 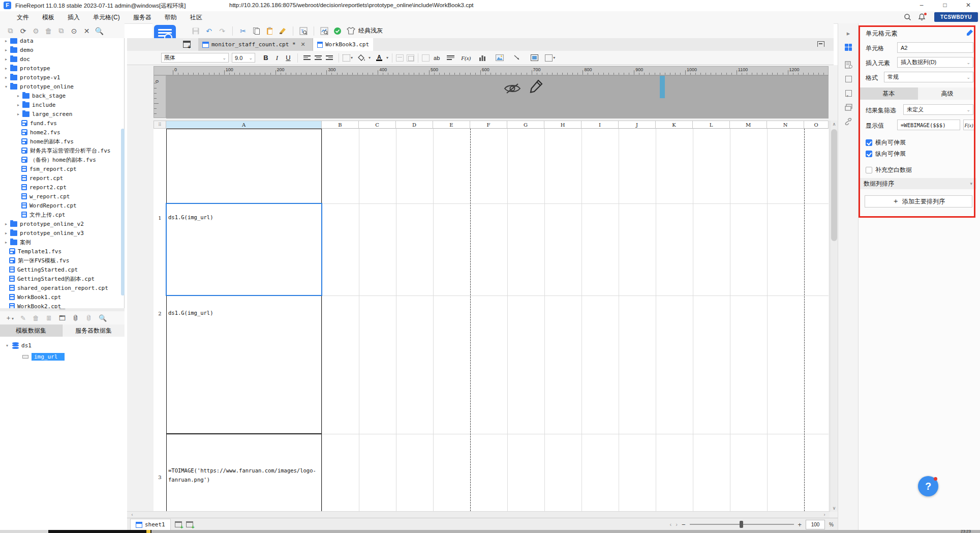 What do you see at coordinates (277, 58) in the screenshot?
I see `italic-button: I` at bounding box center [277, 58].